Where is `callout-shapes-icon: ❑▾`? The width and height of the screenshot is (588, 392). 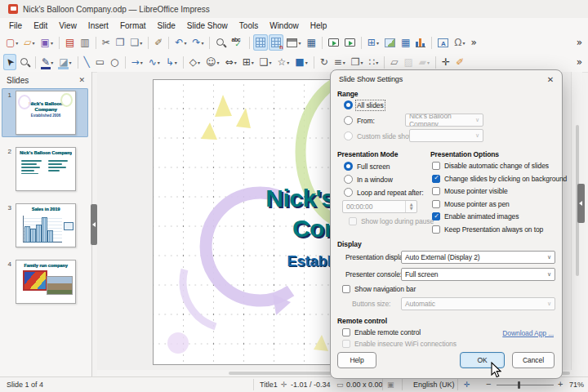
callout-shapes-icon: ❑▾ is located at coordinates (266, 62).